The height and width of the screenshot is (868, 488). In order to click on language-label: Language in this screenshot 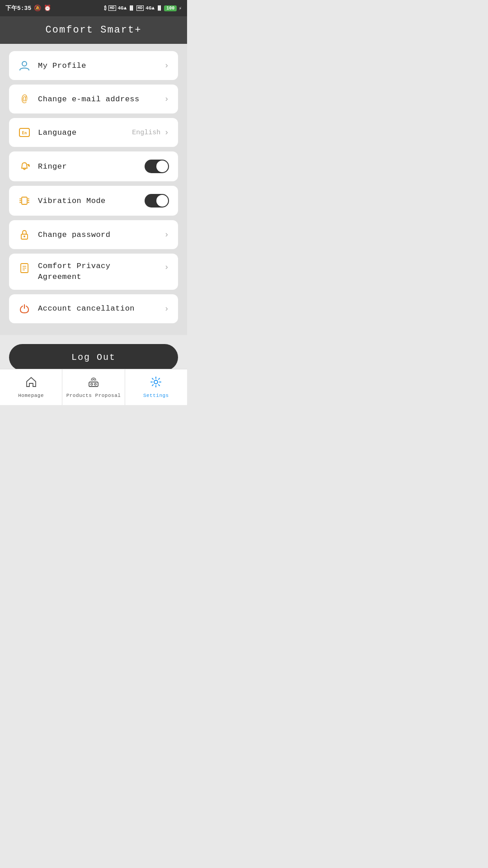, I will do `click(57, 133)`.